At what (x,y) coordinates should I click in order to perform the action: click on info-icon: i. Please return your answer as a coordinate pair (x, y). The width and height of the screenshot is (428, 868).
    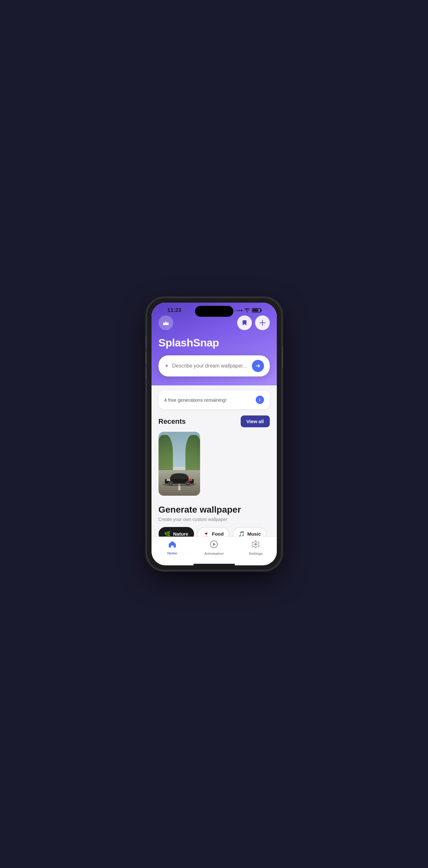
    Looking at the image, I should click on (260, 400).